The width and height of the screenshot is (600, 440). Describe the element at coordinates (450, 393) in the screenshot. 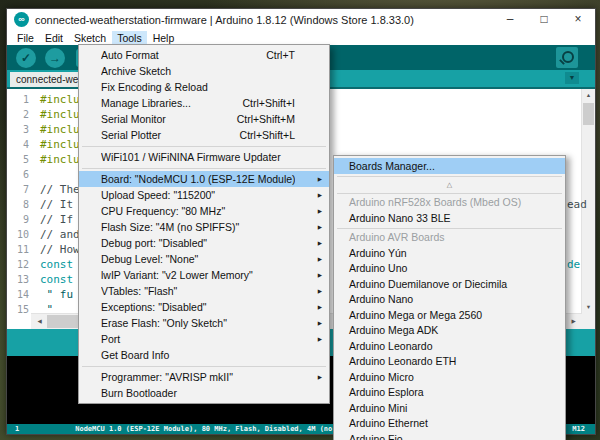

I see `boards-submenu-item-arduino-esplora: Arduino Esplora` at that location.